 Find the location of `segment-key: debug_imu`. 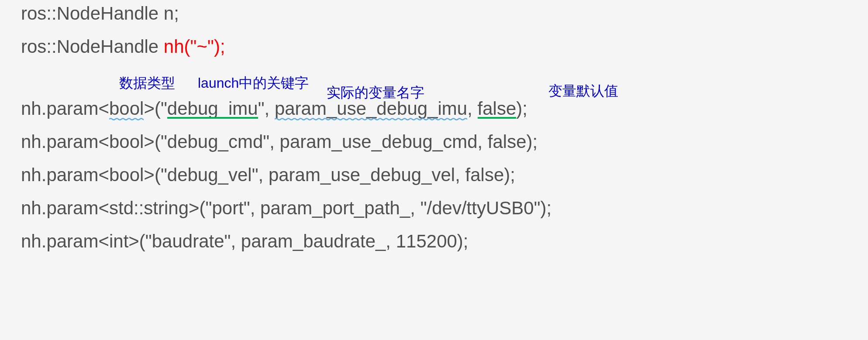

segment-key: debug_imu is located at coordinates (213, 108).